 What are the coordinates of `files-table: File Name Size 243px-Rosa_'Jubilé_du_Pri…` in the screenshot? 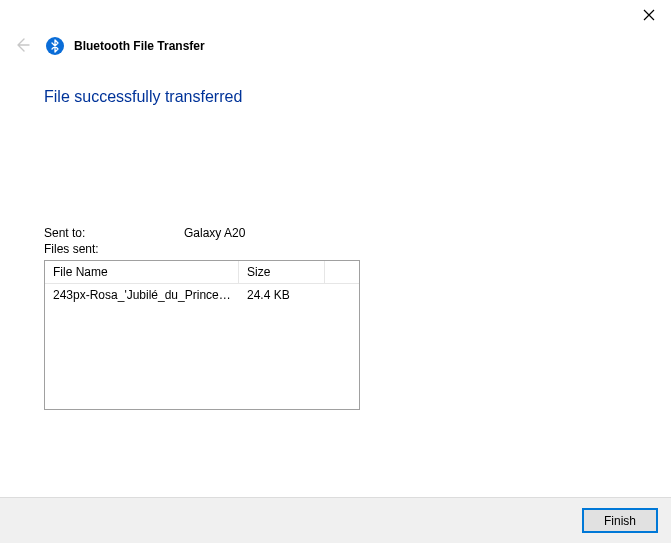 It's located at (202, 335).